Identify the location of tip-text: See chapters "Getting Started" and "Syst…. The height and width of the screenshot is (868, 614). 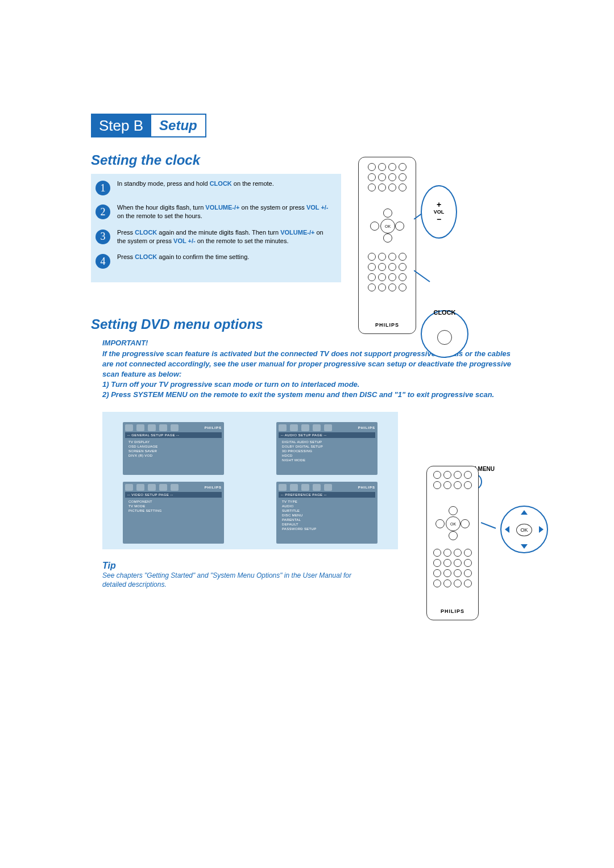
(233, 581).